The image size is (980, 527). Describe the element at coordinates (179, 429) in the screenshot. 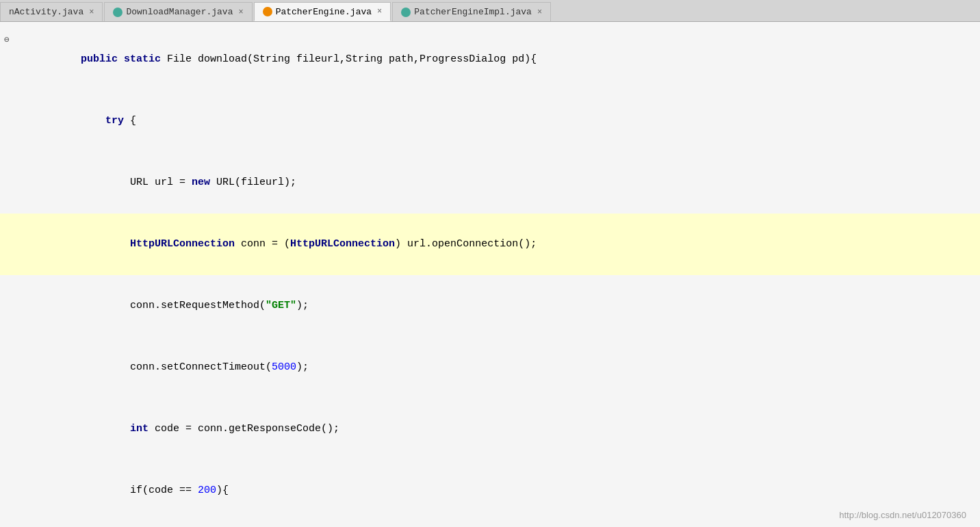

I see `code-content: int code = conn.getResponseCode();` at that location.